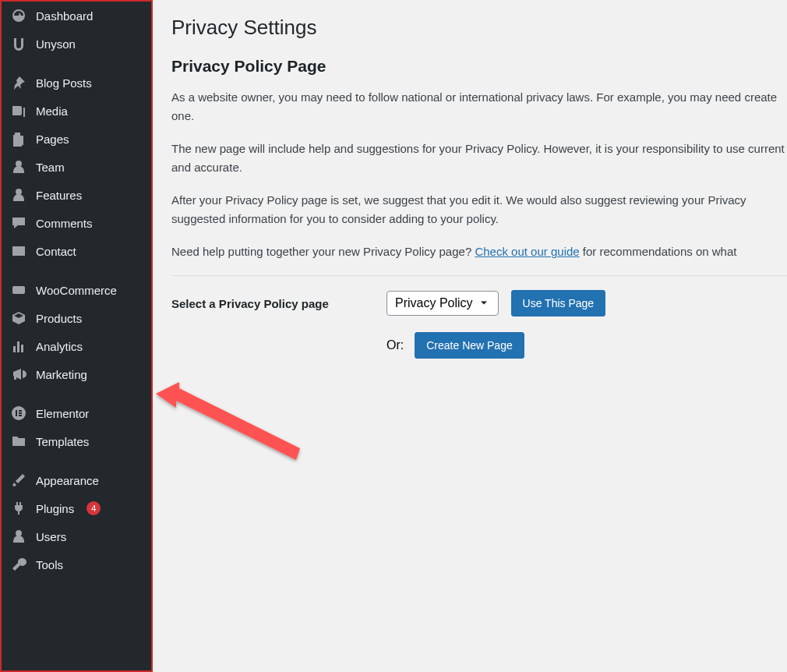 The image size is (787, 672). Describe the element at coordinates (469, 345) in the screenshot. I see `create-new-page-button: Create New Page` at that location.